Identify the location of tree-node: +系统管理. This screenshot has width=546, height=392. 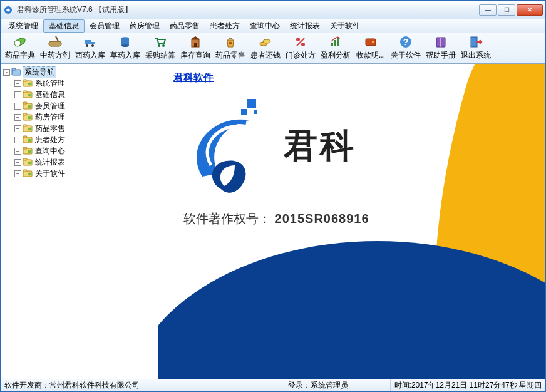
(85, 83).